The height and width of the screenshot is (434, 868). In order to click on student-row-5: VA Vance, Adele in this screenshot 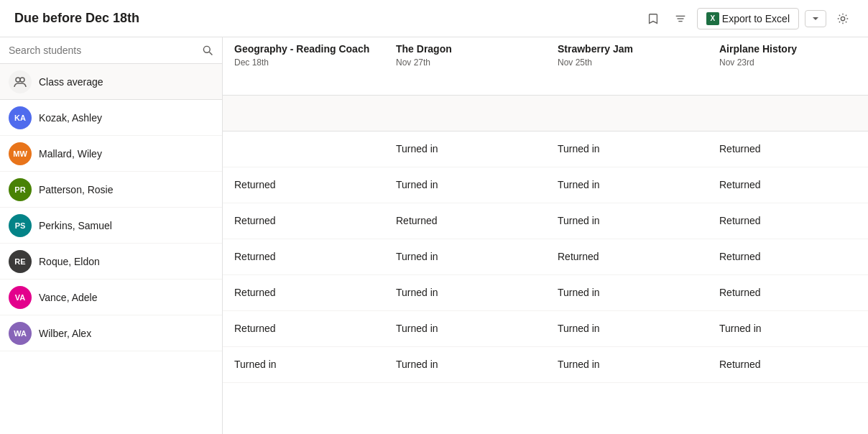, I will do `click(111, 297)`.